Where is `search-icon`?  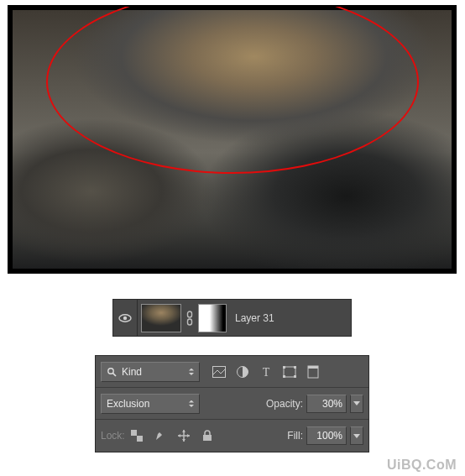
search-icon is located at coordinates (112, 372).